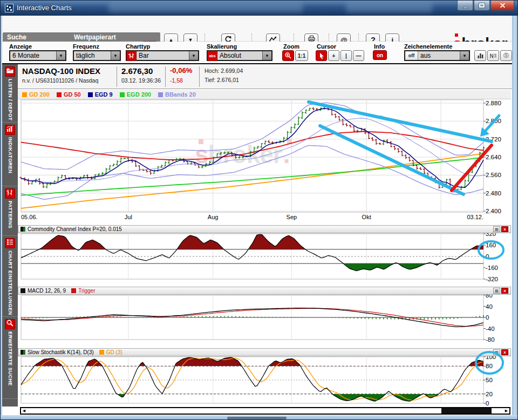 The width and height of the screenshot is (518, 420). Describe the element at coordinates (114, 352) in the screenshot. I see `gd3-label: GD (3)` at that location.